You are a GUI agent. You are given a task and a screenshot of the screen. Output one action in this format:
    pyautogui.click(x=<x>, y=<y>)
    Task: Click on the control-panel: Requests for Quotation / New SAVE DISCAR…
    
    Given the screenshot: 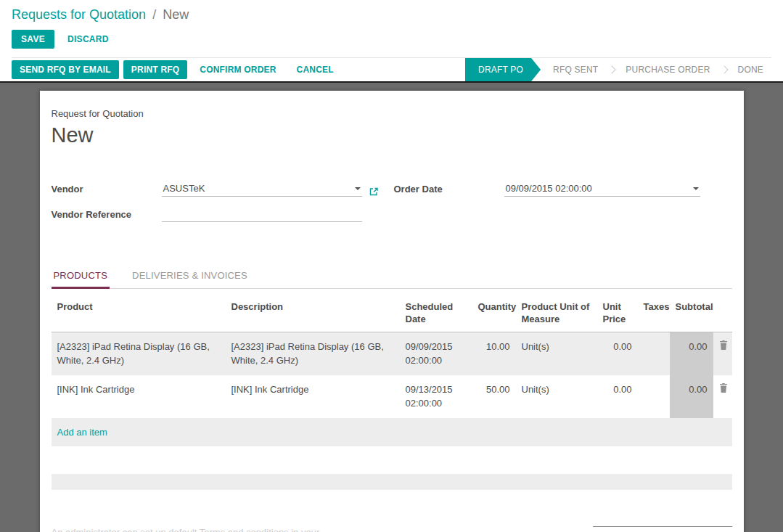 What is the action you would take?
    pyautogui.click(x=392, y=29)
    